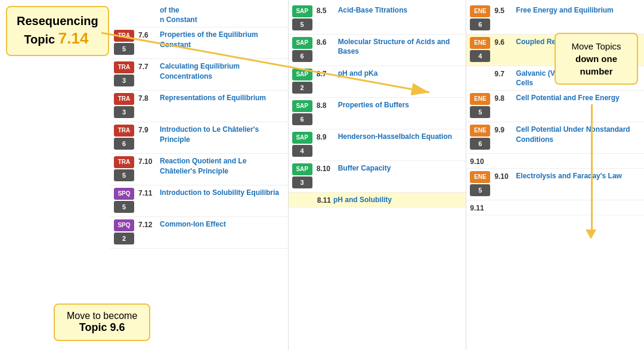  I want to click on topic-title: Buffer Capacity, so click(401, 168).